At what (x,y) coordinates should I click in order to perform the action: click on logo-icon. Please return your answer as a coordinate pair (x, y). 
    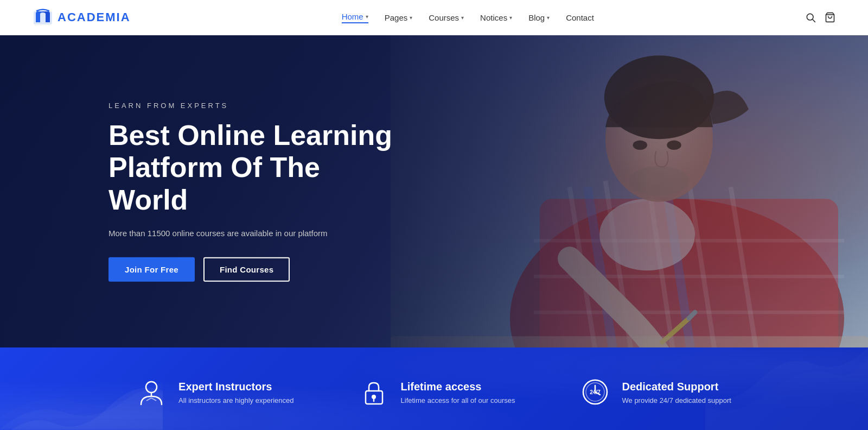
    Looking at the image, I should click on (43, 17).